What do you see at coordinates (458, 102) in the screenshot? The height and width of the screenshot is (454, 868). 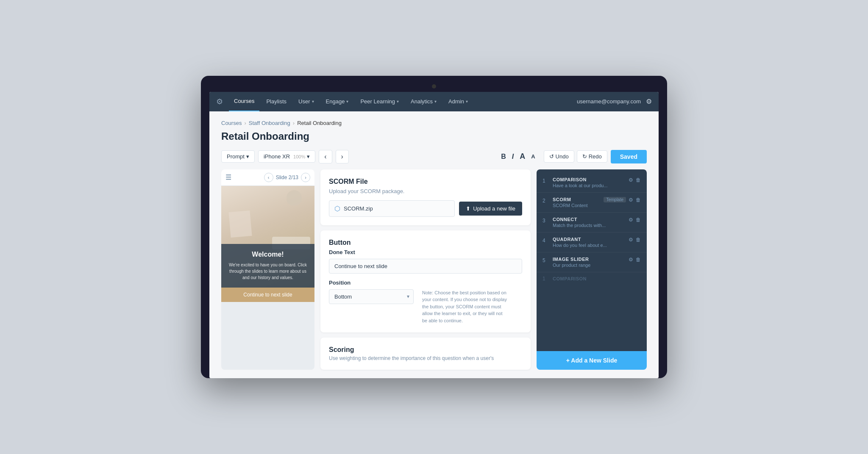 I see `nav-item-admin: Admin ▾` at bounding box center [458, 102].